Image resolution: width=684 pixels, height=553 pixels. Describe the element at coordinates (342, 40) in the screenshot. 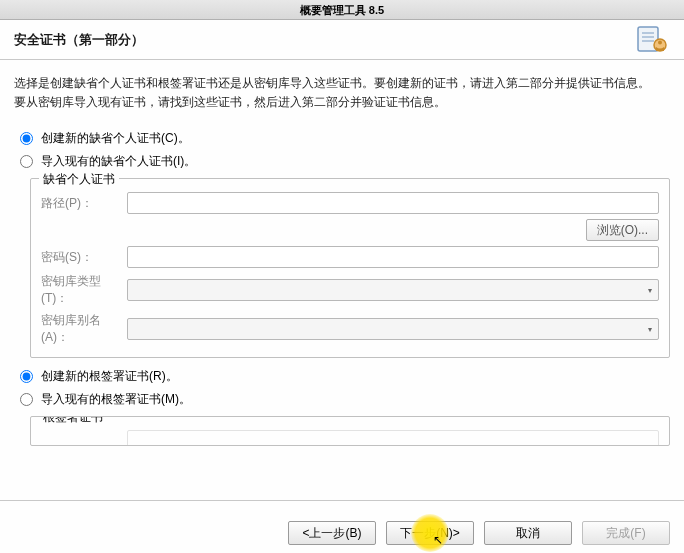

I see `wizard-header: 安全证书（第一部分）` at that location.